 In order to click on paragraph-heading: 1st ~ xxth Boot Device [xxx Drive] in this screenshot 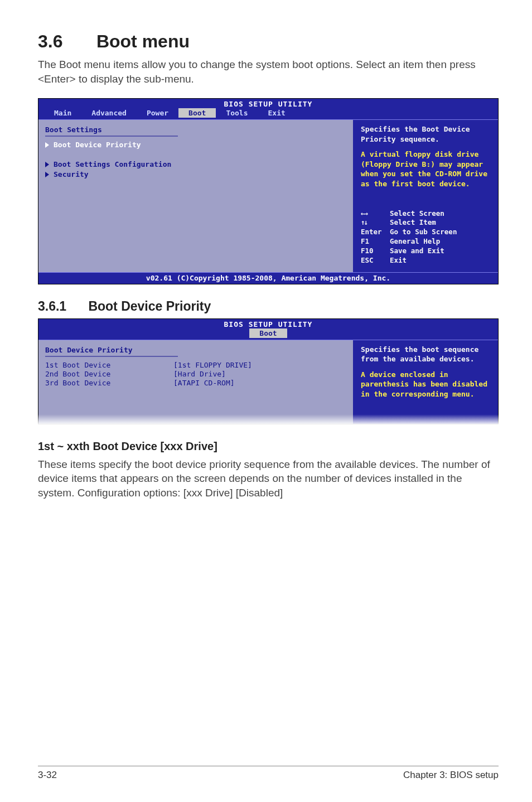, I will do `click(268, 446)`.